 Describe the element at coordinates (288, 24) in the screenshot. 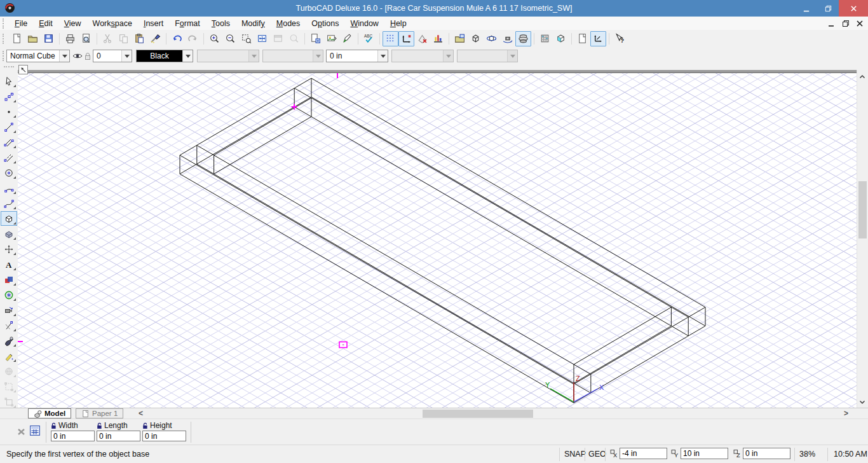

I see `menu-modes: Modes` at that location.